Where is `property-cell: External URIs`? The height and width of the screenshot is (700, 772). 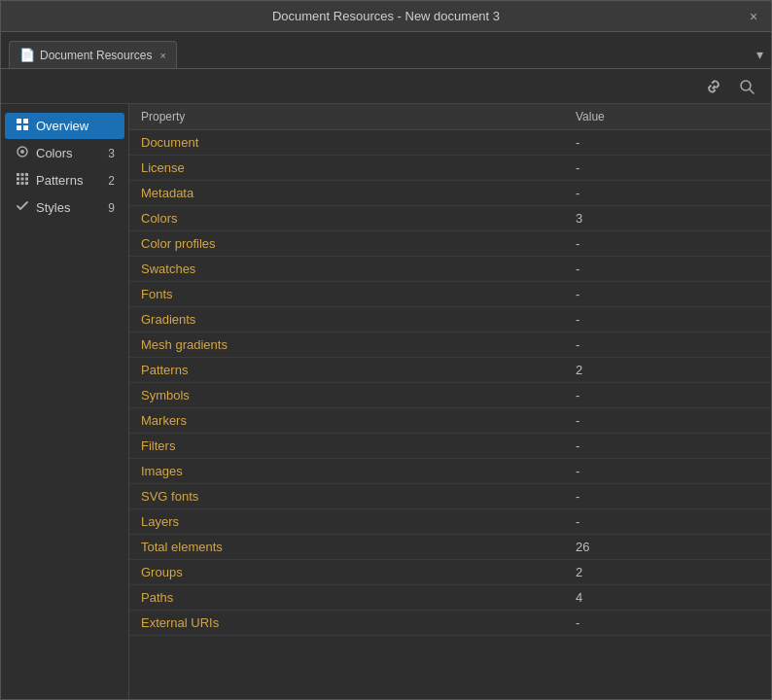
property-cell: External URIs is located at coordinates (346, 623).